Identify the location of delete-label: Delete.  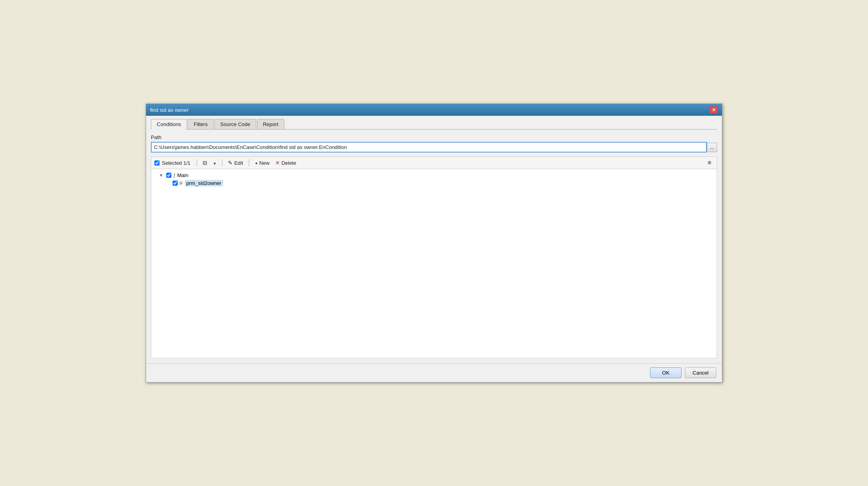
(289, 163).